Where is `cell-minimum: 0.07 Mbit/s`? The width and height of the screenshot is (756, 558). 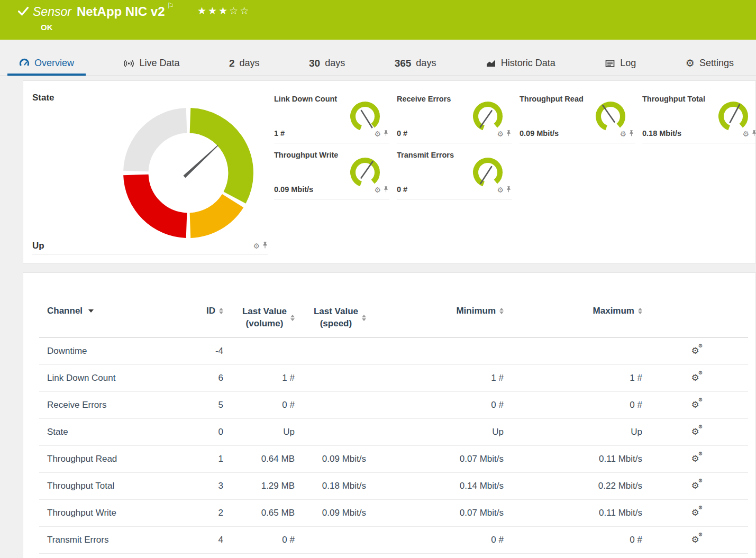
cell-minimum: 0.07 Mbit/s is located at coordinates (435, 513).